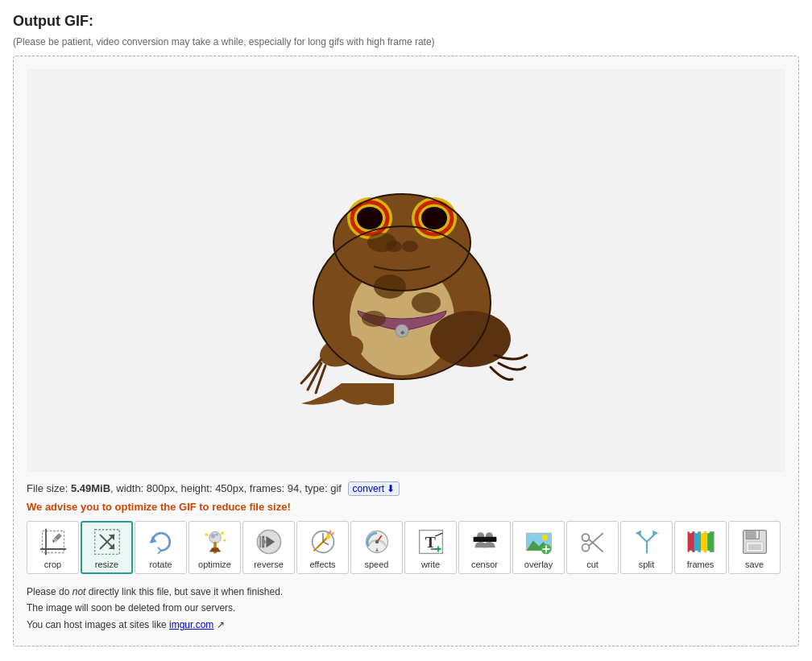 This screenshot has width=812, height=661. Describe the element at coordinates (229, 488) in the screenshot. I see `file-height-value: 450px` at that location.